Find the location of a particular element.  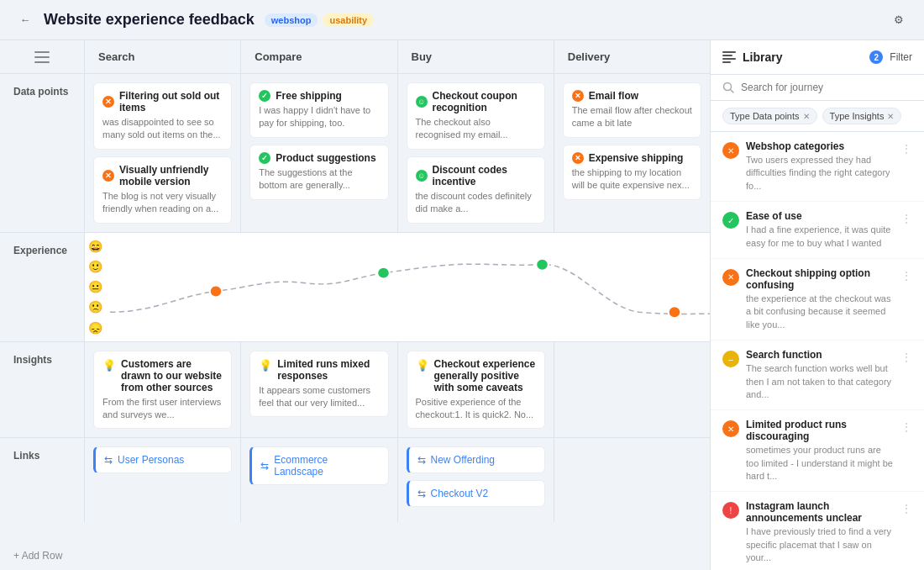

badge-usability: usability is located at coordinates (348, 20).